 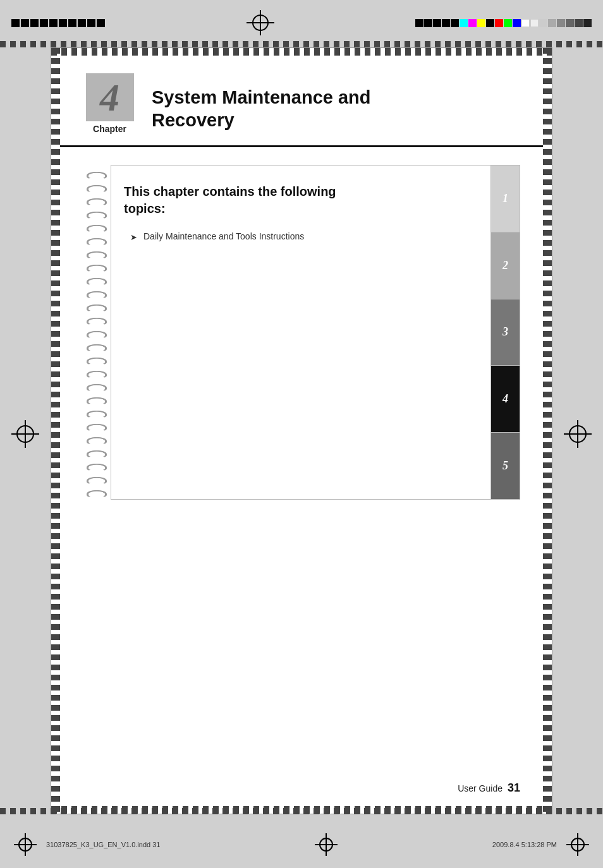 I want to click on left-side-crosshair, so click(x=25, y=434).